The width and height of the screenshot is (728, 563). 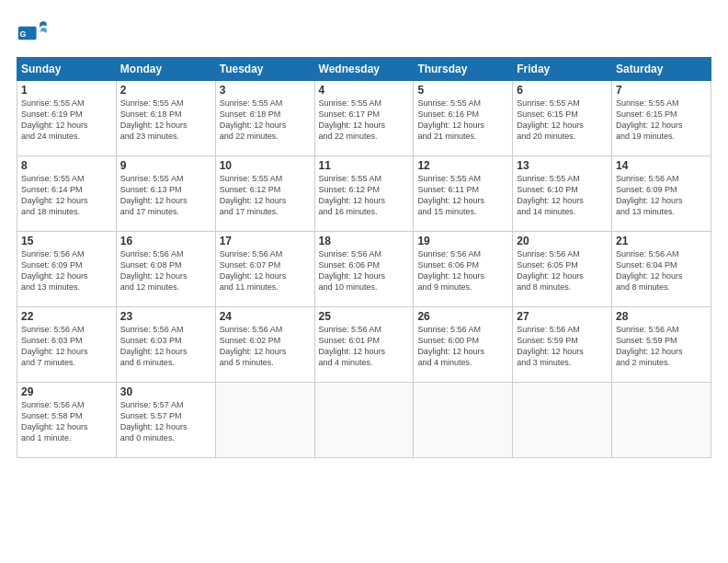 I want to click on day-info: Sunrise: 5:56 AM Sunset: 5:58 PM Dayligh…, so click(x=55, y=421).